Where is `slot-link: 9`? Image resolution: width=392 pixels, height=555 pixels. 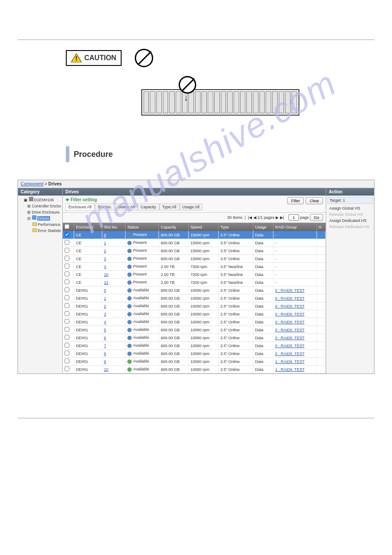 slot-link: 9 is located at coordinates (105, 362).